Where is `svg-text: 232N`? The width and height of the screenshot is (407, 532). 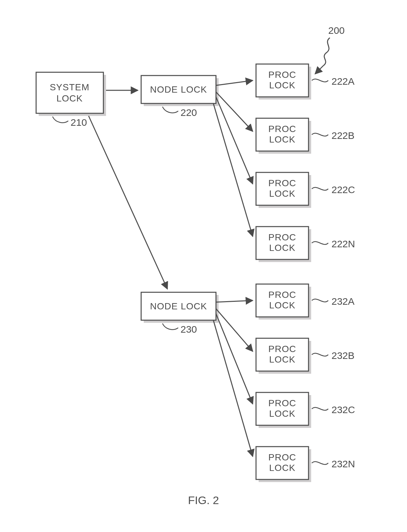
svg-text: 232N is located at coordinates (343, 464).